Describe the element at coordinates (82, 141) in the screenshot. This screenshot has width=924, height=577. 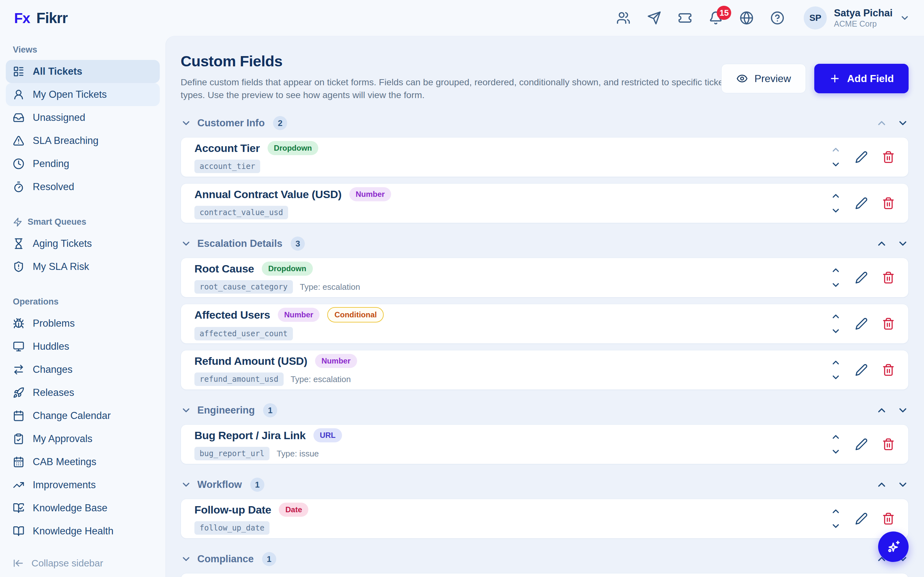
I see `sidebar-item-sla-breaching: SLA Breaching` at that location.